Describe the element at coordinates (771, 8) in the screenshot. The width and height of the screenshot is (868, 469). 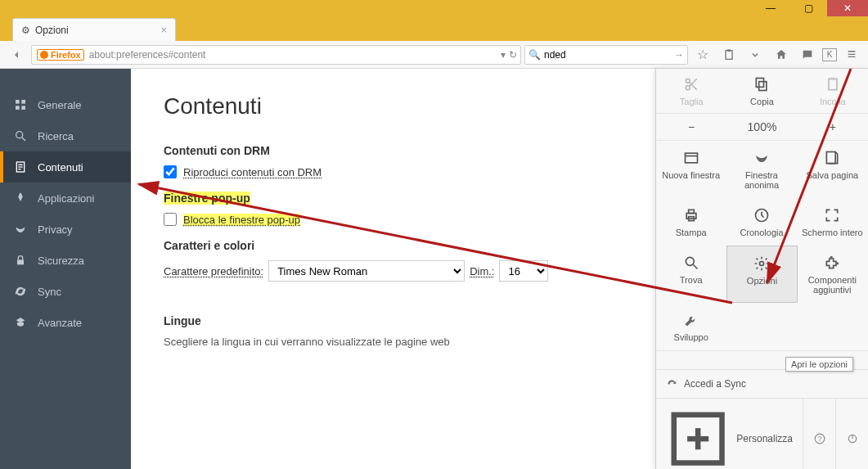
I see `minimize-button: —` at that location.